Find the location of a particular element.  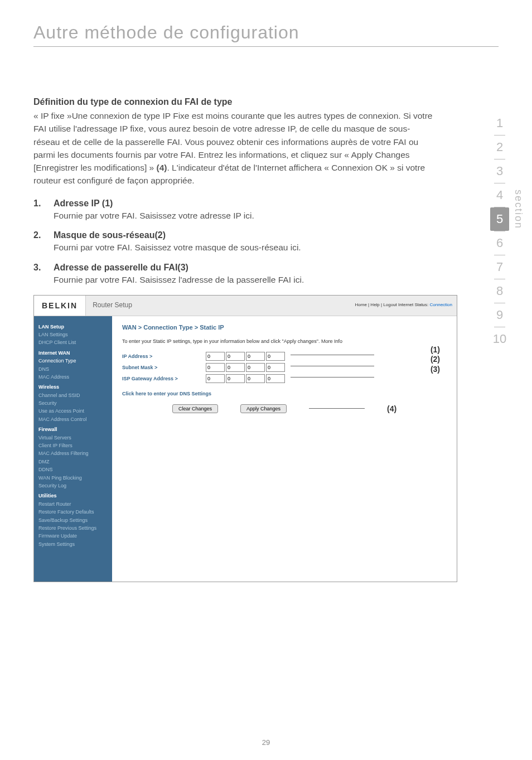

sidebar-group: Internet WAN is located at coordinates (73, 353).